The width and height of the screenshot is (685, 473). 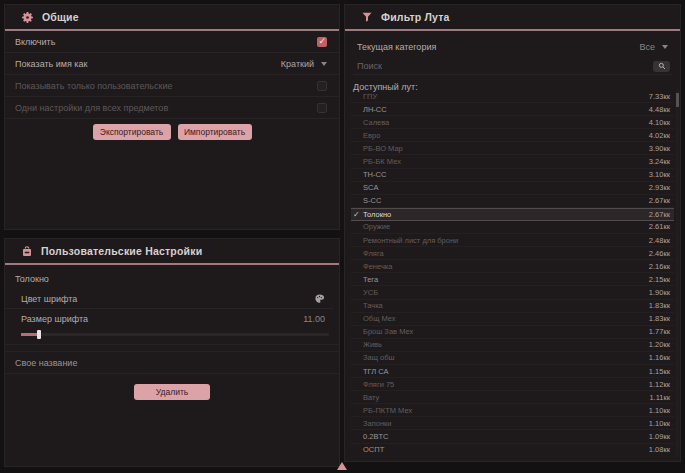 I want to click on font-size-value: 11.00, so click(x=314, y=319).